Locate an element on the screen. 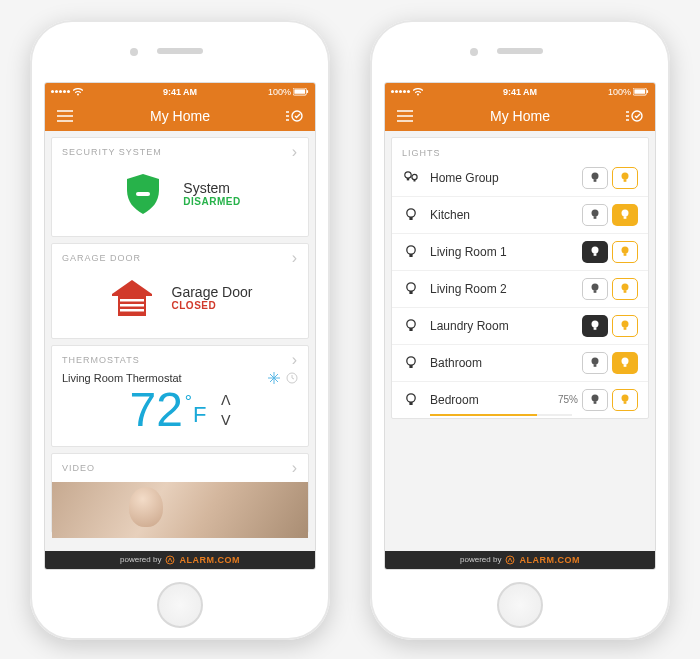 This screenshot has width=700, height=659. dimmer-slider is located at coordinates (501, 415).